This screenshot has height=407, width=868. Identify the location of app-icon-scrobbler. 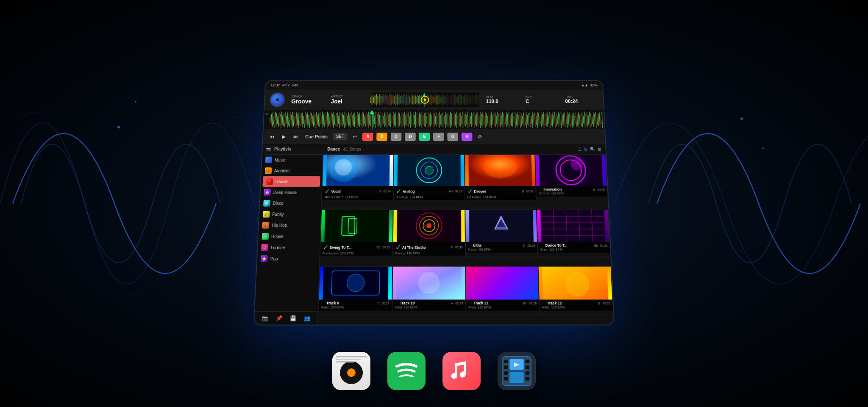
(351, 371).